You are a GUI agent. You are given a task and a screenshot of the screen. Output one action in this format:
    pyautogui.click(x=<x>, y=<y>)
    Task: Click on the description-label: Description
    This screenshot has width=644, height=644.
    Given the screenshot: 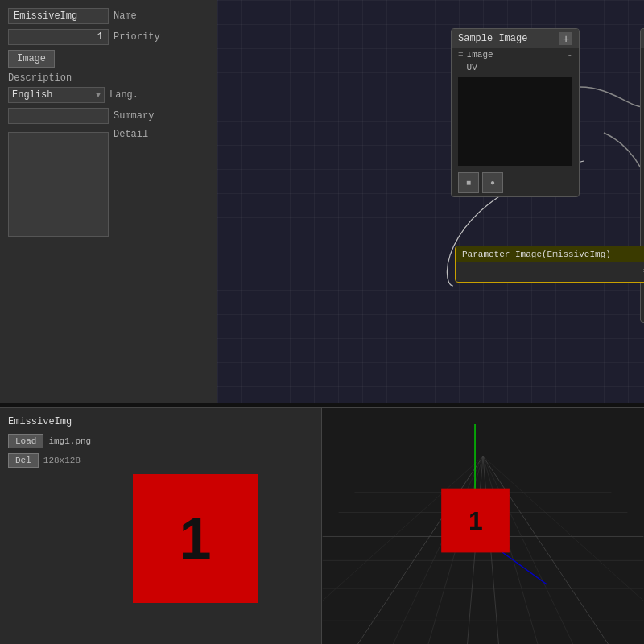 What is the action you would take?
    pyautogui.click(x=40, y=78)
    